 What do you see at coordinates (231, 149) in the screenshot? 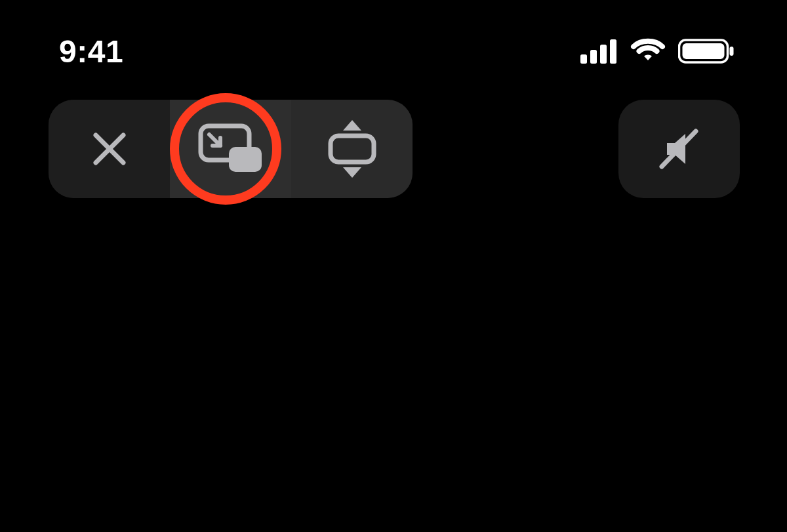
I see `picture-in-picture-icon` at bounding box center [231, 149].